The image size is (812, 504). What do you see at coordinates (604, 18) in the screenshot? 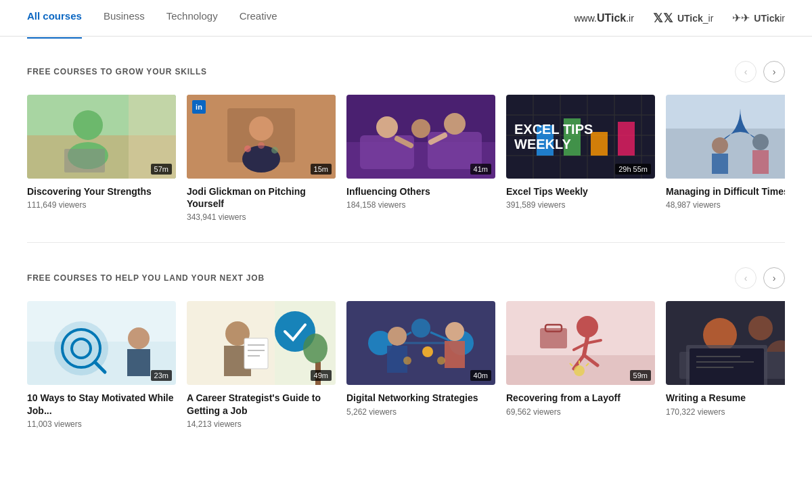
I see `brand-url: www.UTick.ir` at bounding box center [604, 18].